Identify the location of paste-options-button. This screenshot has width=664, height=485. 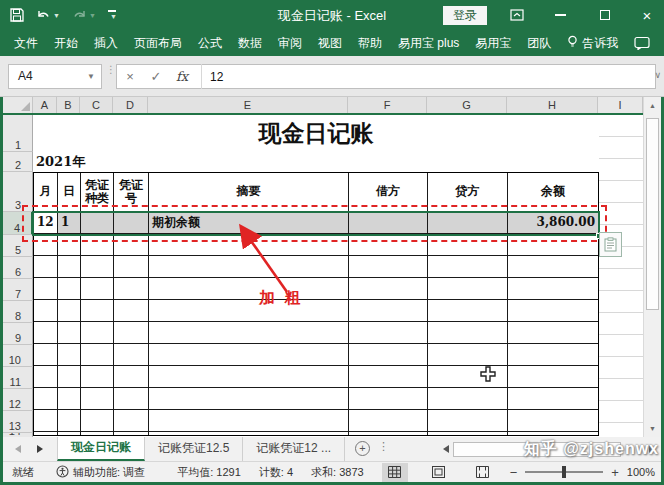
(610, 244).